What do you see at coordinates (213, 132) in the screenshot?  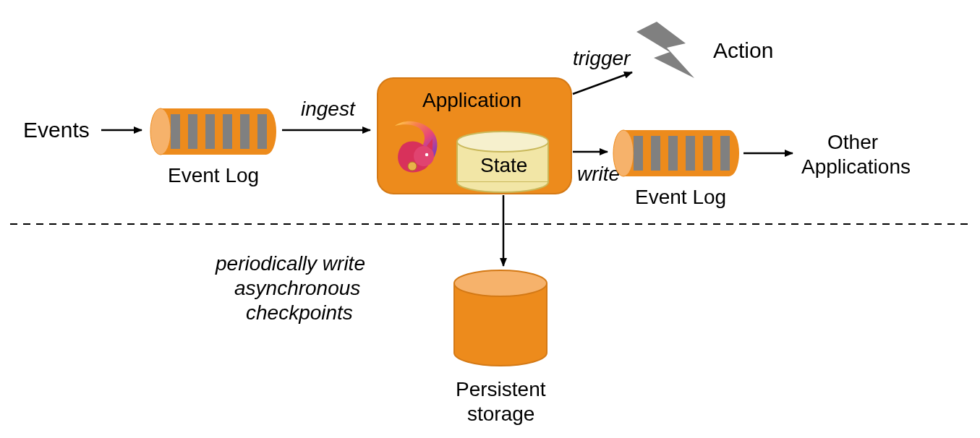 I see `event-log-left` at bounding box center [213, 132].